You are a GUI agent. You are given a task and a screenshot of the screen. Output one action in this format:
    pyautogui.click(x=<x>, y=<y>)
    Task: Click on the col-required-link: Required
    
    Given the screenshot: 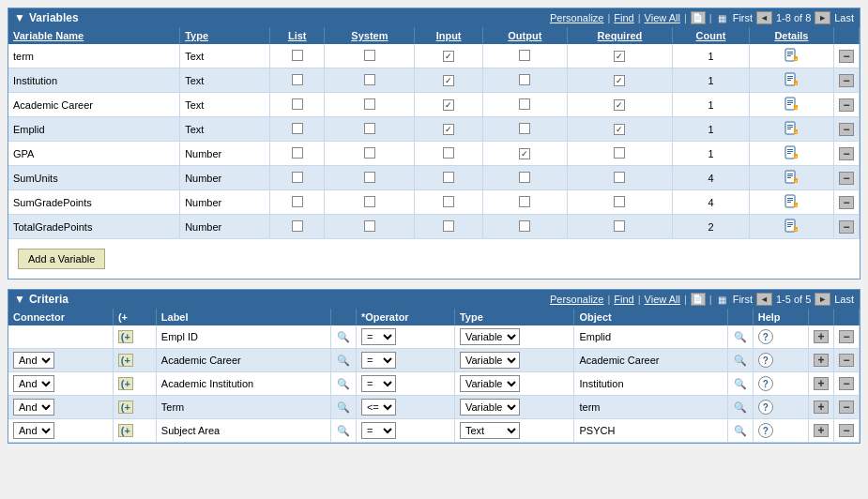 What is the action you would take?
    pyautogui.click(x=620, y=36)
    